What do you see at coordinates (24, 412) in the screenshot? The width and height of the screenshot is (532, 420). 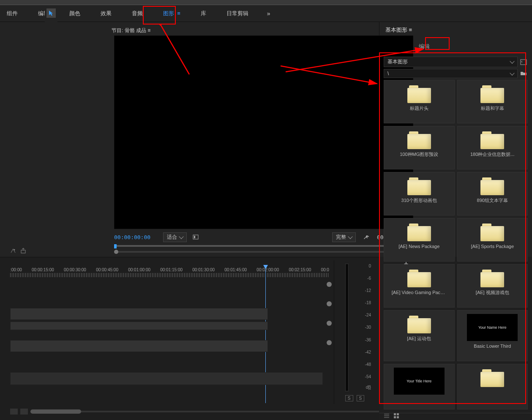 I see `link-button` at bounding box center [24, 412].